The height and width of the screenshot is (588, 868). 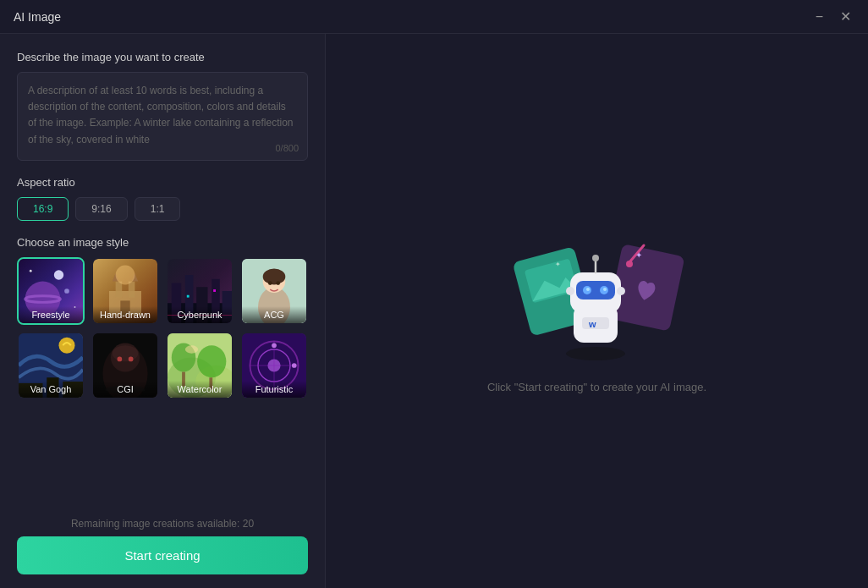 What do you see at coordinates (200, 291) in the screenshot?
I see `style-cyberpunk: Cyberpunk` at bounding box center [200, 291].